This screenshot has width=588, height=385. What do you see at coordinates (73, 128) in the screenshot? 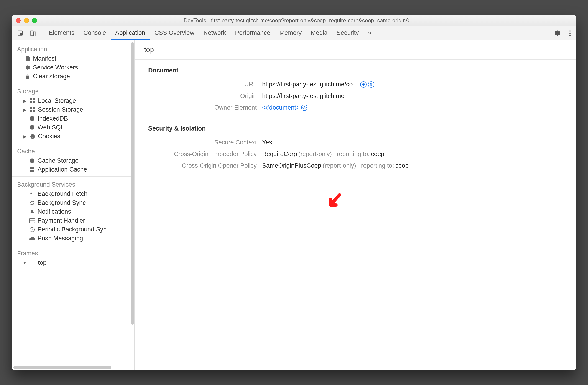
I see `sidebar-item-websql: Web SQL` at bounding box center [73, 128].